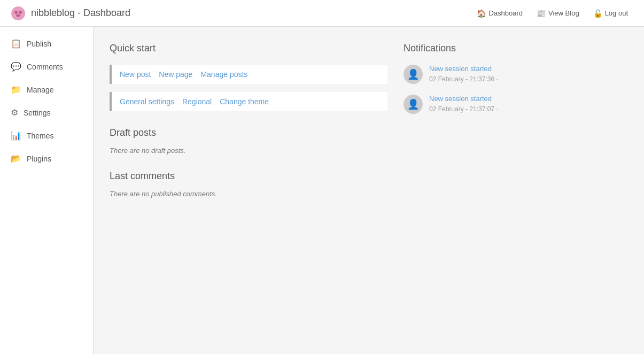 The width and height of the screenshot is (644, 354). Describe the element at coordinates (46, 66) in the screenshot. I see `sidebar-item-comments: 💬 Comments` at that location.